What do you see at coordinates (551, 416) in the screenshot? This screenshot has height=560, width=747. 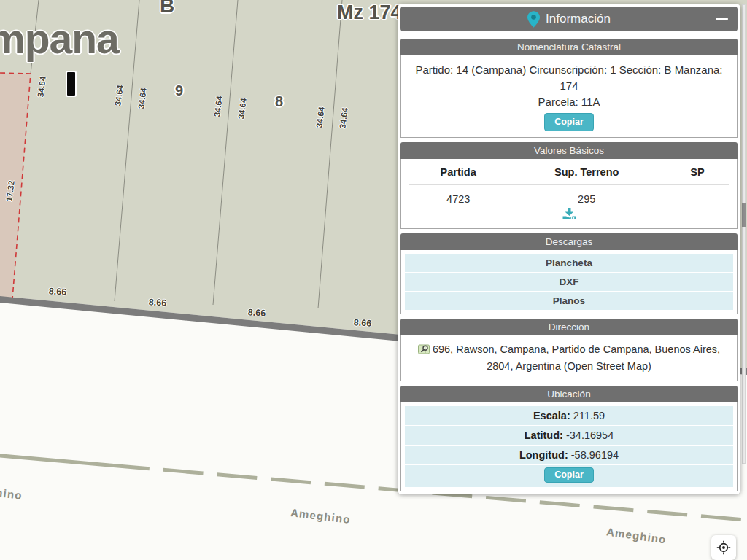 I see `scale-label: Escala:` at bounding box center [551, 416].